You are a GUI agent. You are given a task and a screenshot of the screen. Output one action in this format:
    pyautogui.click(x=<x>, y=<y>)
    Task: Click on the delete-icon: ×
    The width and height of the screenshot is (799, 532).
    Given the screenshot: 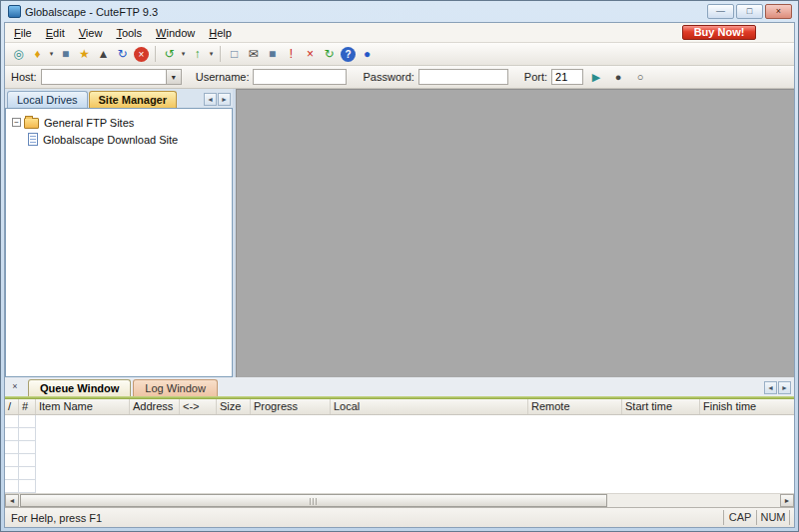 What is the action you would take?
    pyautogui.click(x=310, y=54)
    